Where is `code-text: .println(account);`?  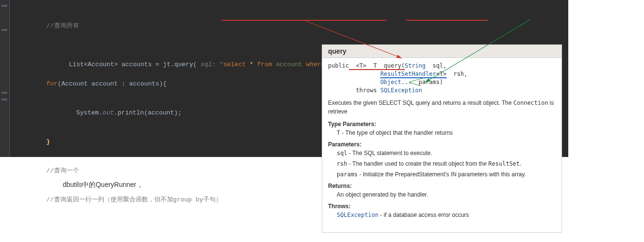 code-text: .println(account); is located at coordinates (148, 113).